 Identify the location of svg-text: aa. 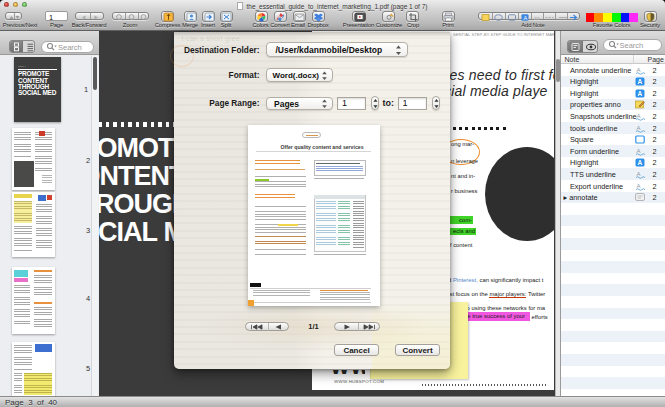
(537, 17).